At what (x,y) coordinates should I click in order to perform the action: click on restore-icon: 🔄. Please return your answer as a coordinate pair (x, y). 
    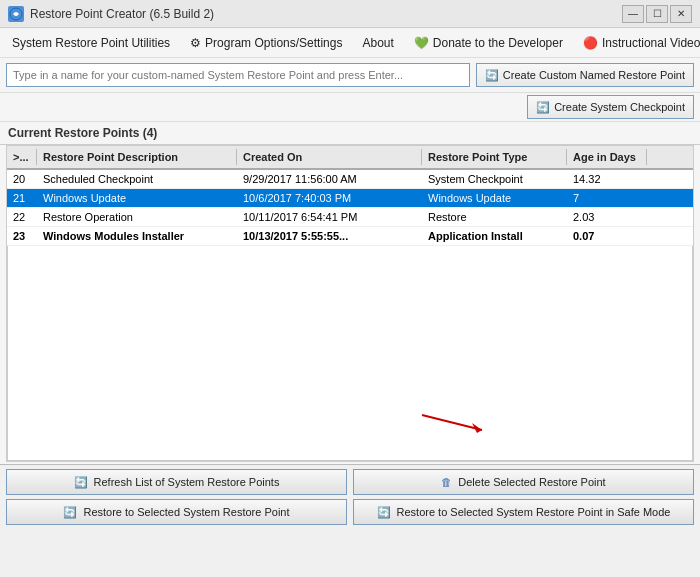
    Looking at the image, I should click on (70, 512).